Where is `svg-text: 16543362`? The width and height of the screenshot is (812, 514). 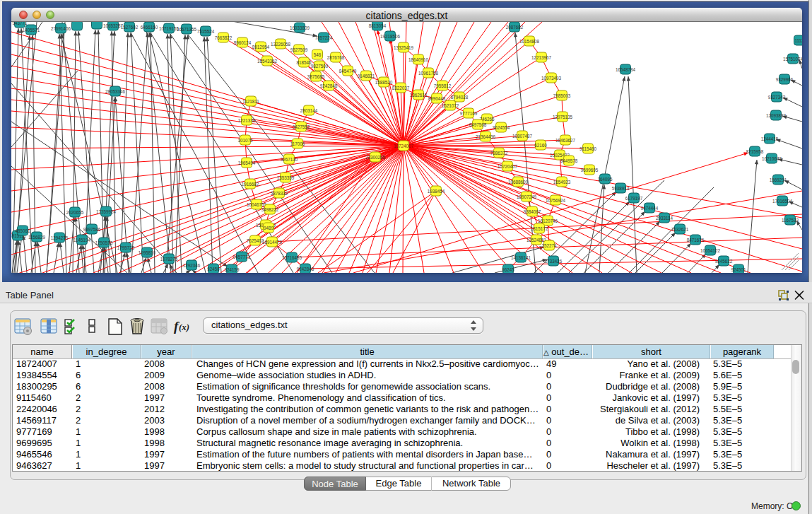 svg-text: 16543362 is located at coordinates (267, 61).